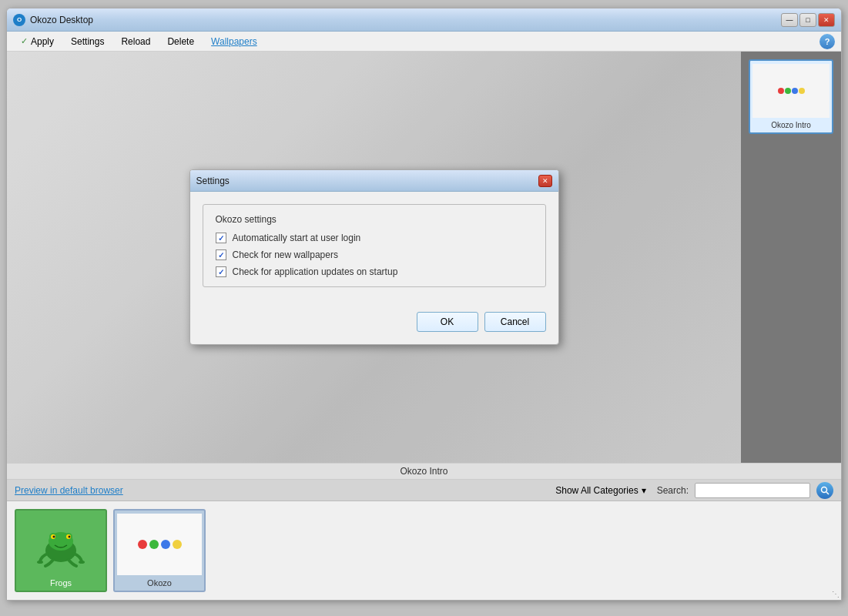 This screenshot has width=848, height=616. What do you see at coordinates (61, 544) in the screenshot?
I see `gallery-item-frogs-image` at bounding box center [61, 544].